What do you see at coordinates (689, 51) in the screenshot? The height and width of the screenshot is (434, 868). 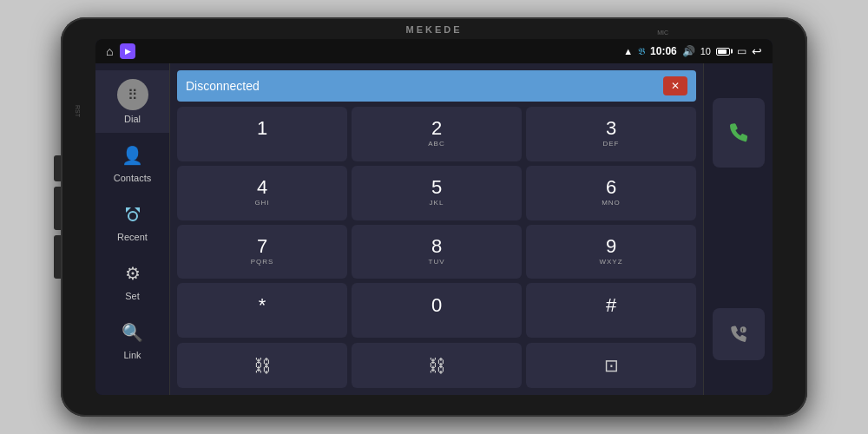 I see `volume-icon: 🔊` at bounding box center [689, 51].